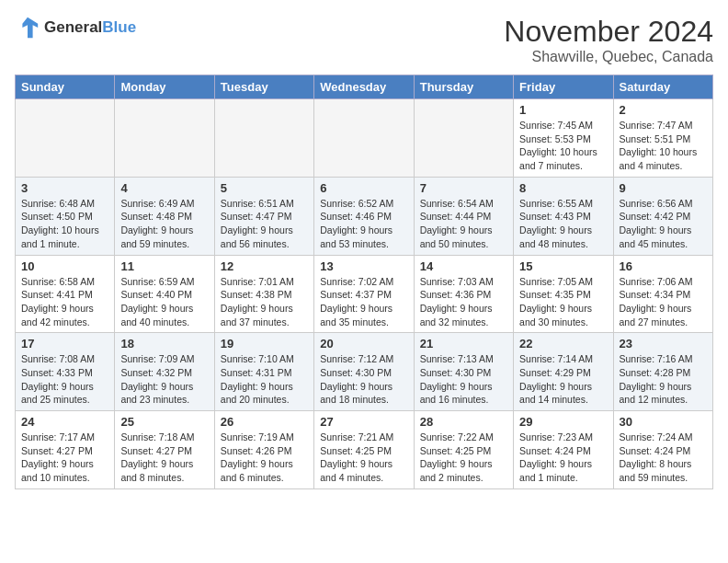 This screenshot has height=563, width=728. What do you see at coordinates (463, 87) in the screenshot?
I see `col-thursday: Thursday` at bounding box center [463, 87].